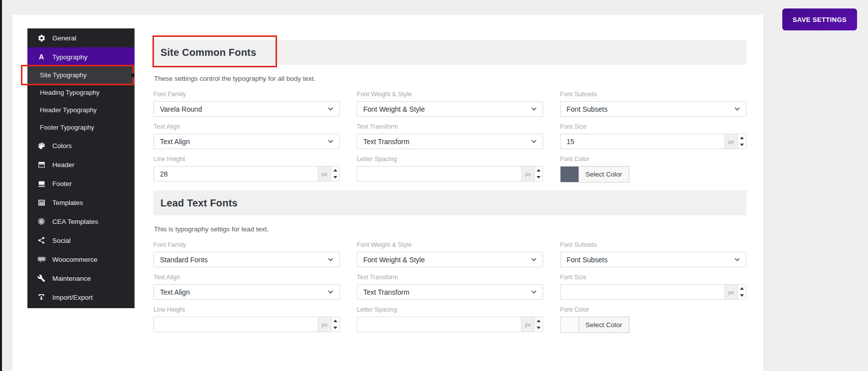  What do you see at coordinates (394, 260) in the screenshot?
I see `select-value: Font Weight & Style` at bounding box center [394, 260].